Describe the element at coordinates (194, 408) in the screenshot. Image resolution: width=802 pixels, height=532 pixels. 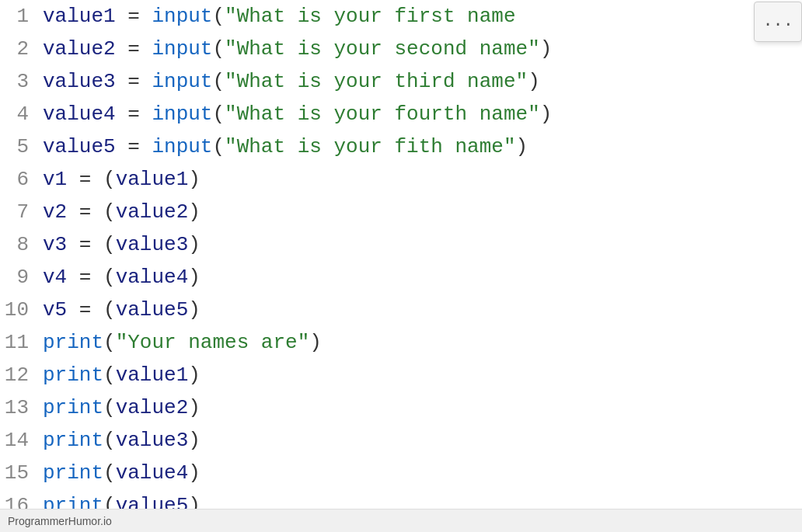
I see `token-paren13-close: )` at that location.